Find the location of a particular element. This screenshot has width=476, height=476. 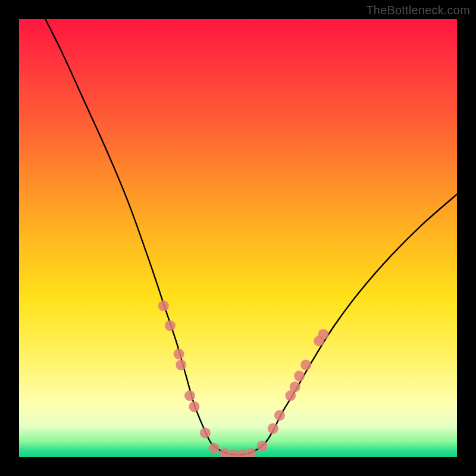

watermark-text: TheBottleneck.com is located at coordinates (418, 11).